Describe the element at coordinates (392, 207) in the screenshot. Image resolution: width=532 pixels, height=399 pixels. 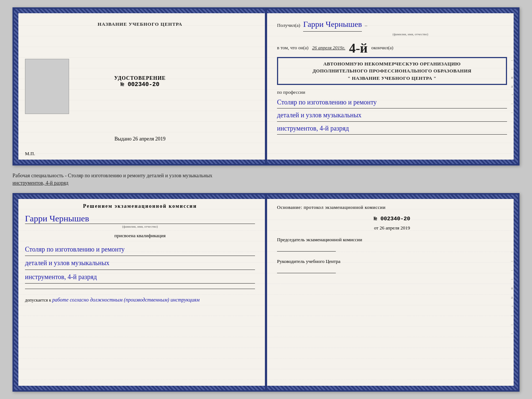
I see `osnovanie-title: Основание: протокол экзаменационной коми…` at that location.